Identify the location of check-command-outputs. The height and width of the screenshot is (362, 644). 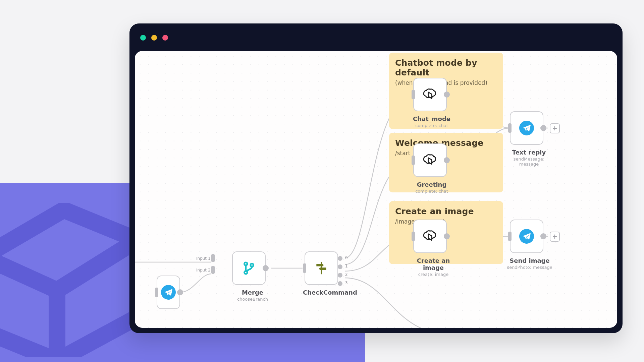
(340, 271).